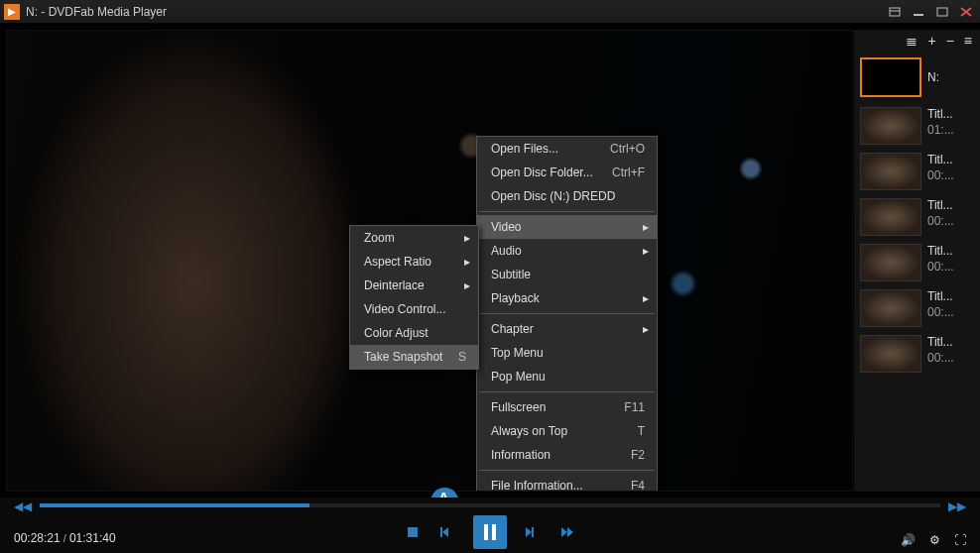 This screenshot has height=553, width=980. Describe the element at coordinates (525, 149) in the screenshot. I see `menu-item-label: Open Files...` at that location.